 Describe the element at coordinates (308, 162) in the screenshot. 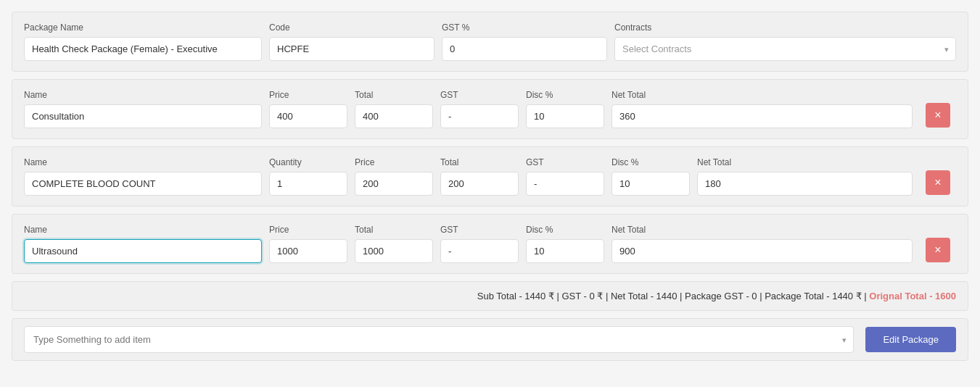

I see `row2-qty-label: Quantity` at that location.